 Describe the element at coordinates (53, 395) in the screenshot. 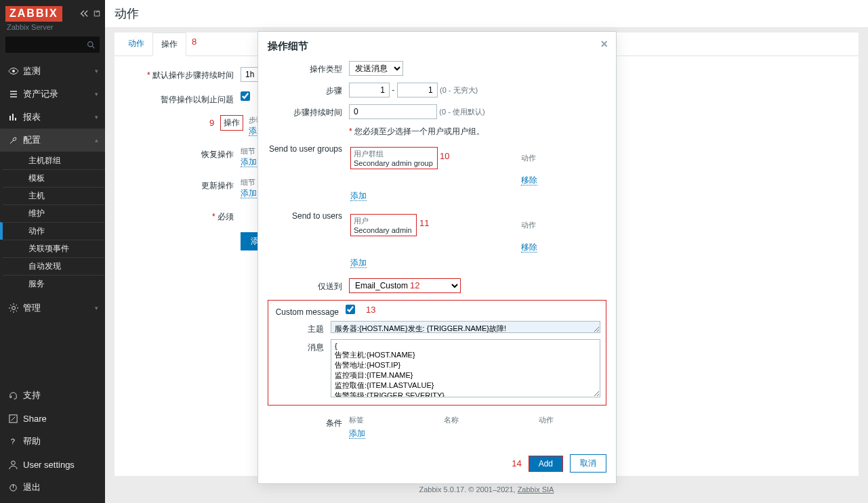

I see `foot-support: 支持` at that location.